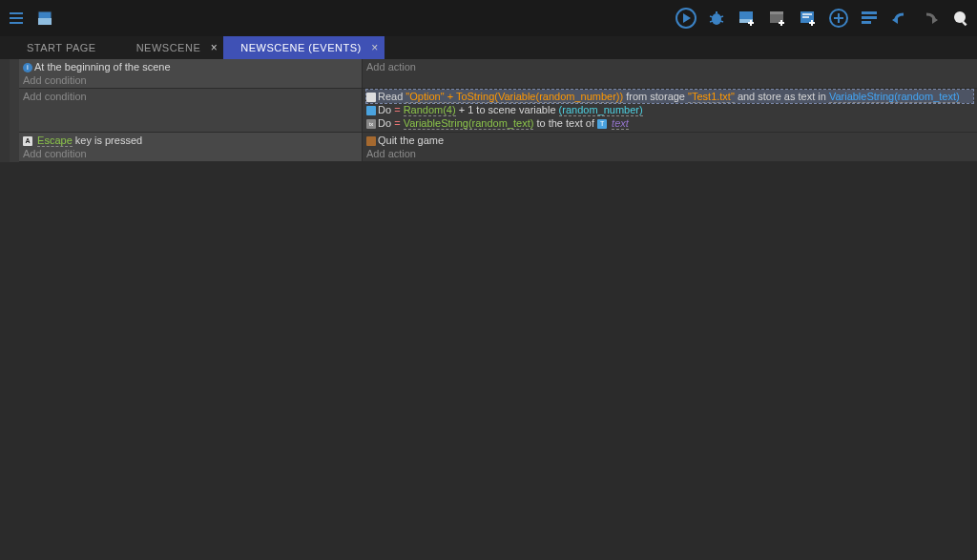 The image size is (977, 560). I want to click on condition-rest: key is pressed, so click(107, 140).